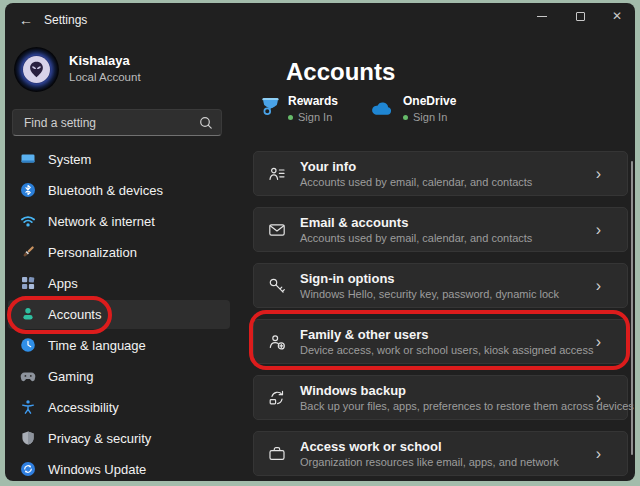 This screenshot has height=486, width=640. Describe the element at coordinates (119, 314) in the screenshot. I see `sidebar-item-accounts: Accounts` at that location.